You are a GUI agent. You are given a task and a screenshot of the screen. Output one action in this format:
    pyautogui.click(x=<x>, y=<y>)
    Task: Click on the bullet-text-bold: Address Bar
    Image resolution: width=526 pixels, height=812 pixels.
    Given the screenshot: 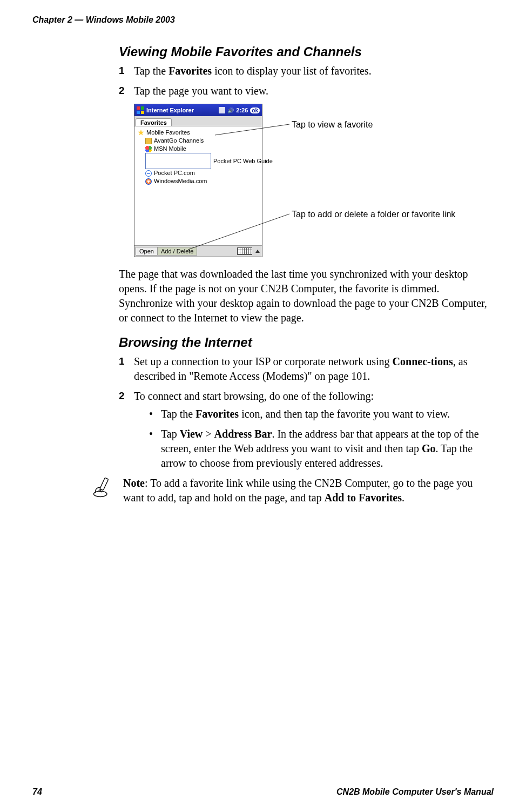 What is the action you would take?
    pyautogui.click(x=243, y=434)
    